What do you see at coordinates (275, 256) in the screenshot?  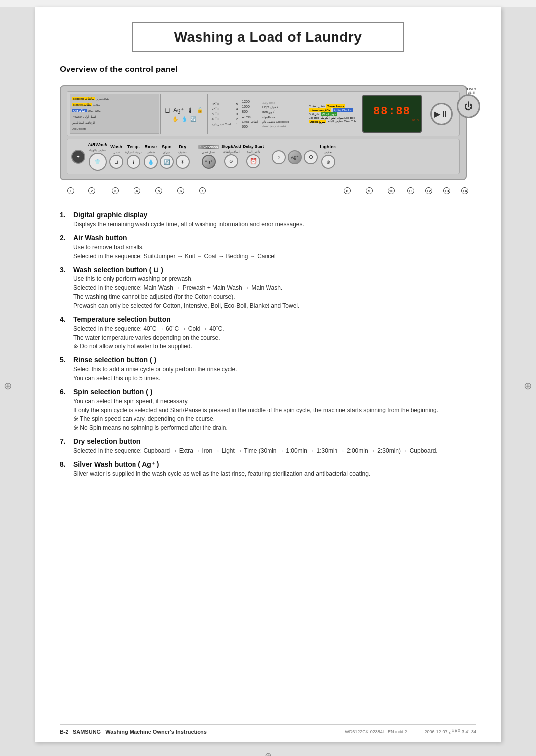 I see `instruction-text-2b: Selected in the sequence: Suit/Jumper → …` at bounding box center [275, 256].